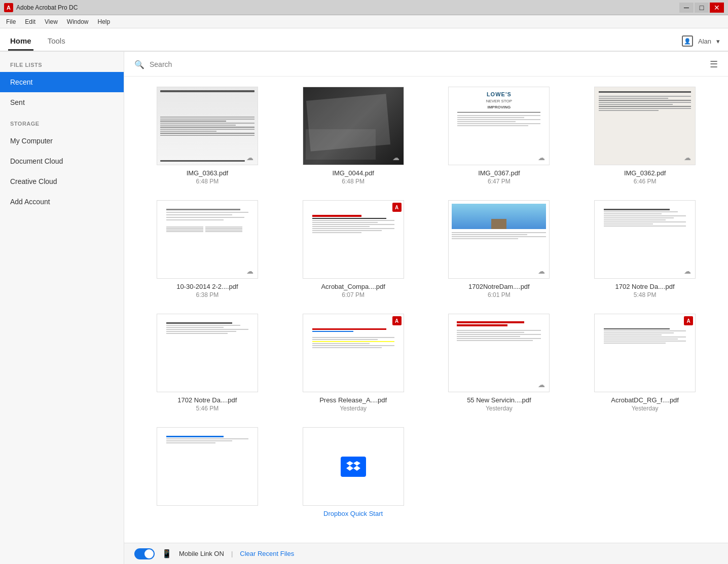 The image size is (728, 564). What do you see at coordinates (62, 181) in the screenshot?
I see `sidebar-item-creative-cloud: Creative Cloud` at bounding box center [62, 181].